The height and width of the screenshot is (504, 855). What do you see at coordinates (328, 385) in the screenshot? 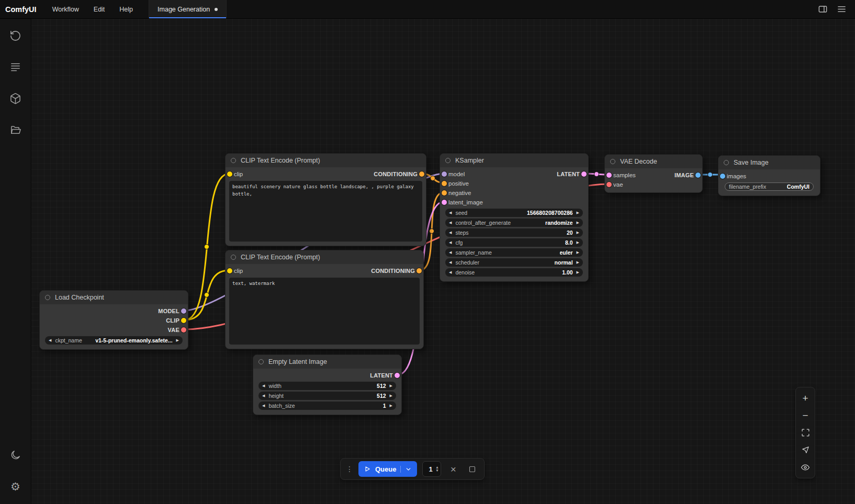
I see `node-empty-latent-image: Empty Latent Image LATENT ◀ width 512 ▶ …` at bounding box center [328, 385].